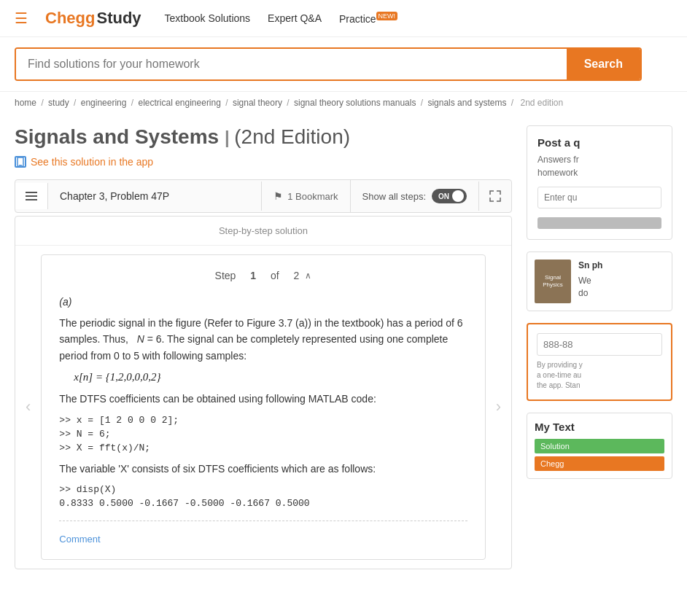 The height and width of the screenshot is (616, 687). I want to click on app-link: See this solution in the app, so click(263, 162).